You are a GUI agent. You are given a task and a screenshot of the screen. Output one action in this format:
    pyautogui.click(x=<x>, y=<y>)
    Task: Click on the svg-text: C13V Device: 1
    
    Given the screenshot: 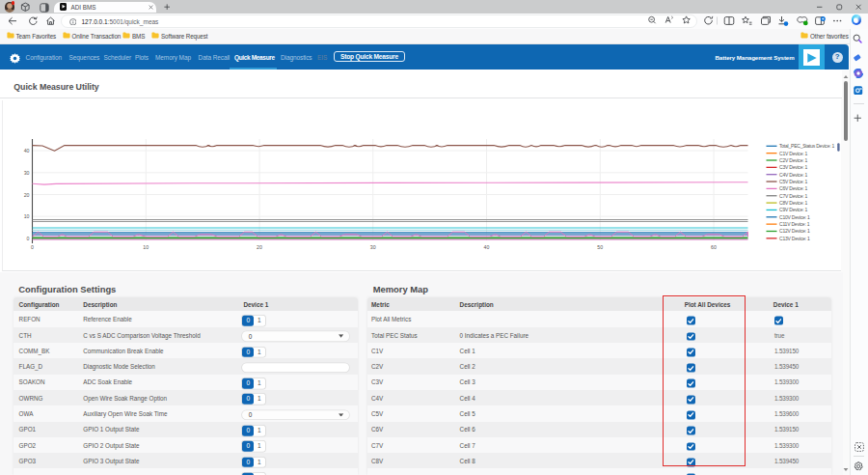 What is the action you would take?
    pyautogui.click(x=795, y=238)
    